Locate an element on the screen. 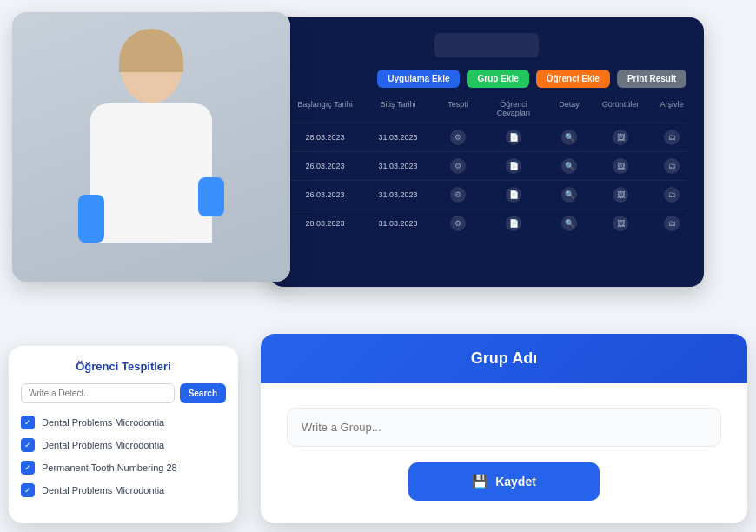  detection-label-4: Dental Problems Microdontia is located at coordinates (103, 490).